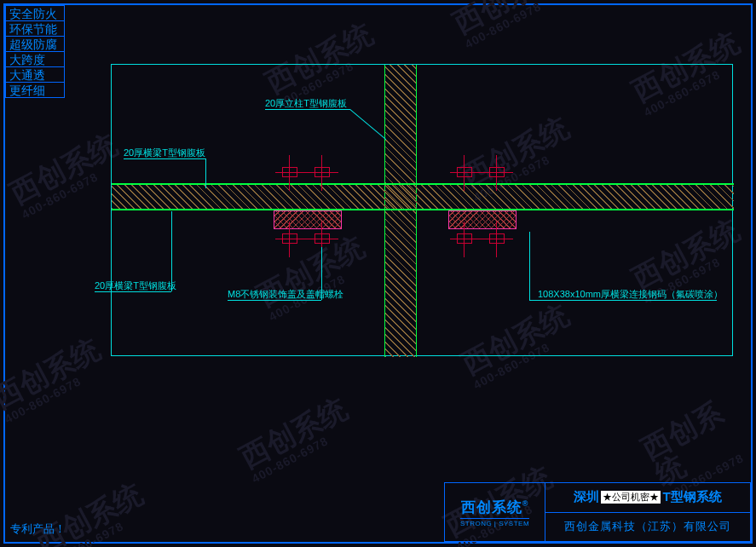 The width and height of the screenshot is (756, 547). I want to click on tag: 更纤细, so click(35, 90).